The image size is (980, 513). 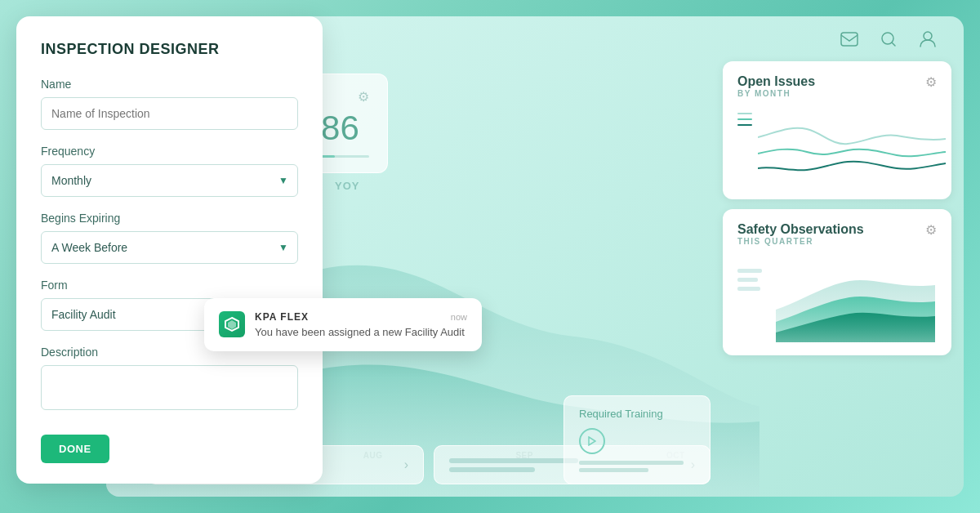 I want to click on notification-content: KPA FLEX now You have been assigned a ne…, so click(x=361, y=325).